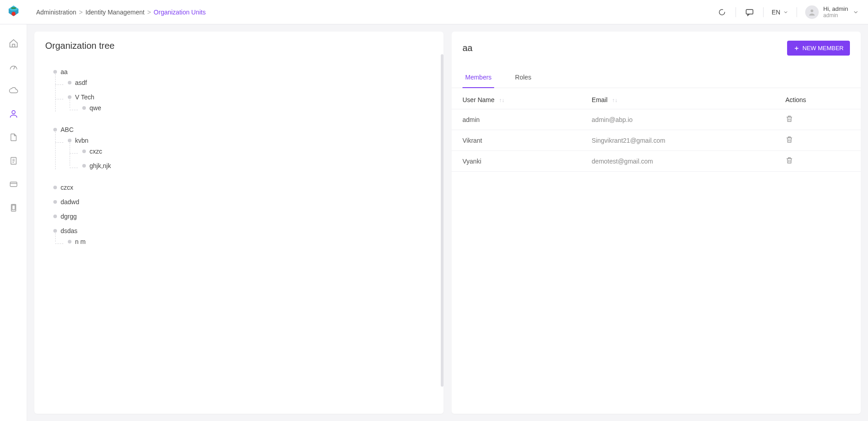  What do you see at coordinates (14, 90) in the screenshot?
I see `cloud-icon` at bounding box center [14, 90].